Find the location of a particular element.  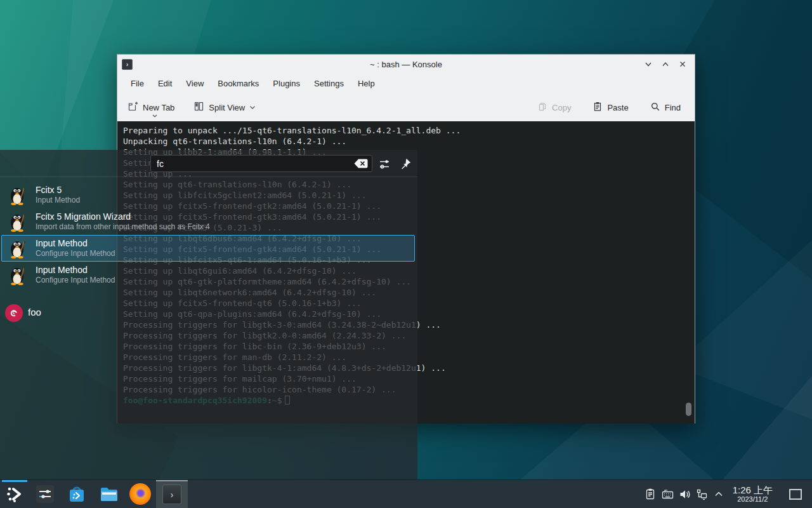

file-manager-button is located at coordinates (108, 494).